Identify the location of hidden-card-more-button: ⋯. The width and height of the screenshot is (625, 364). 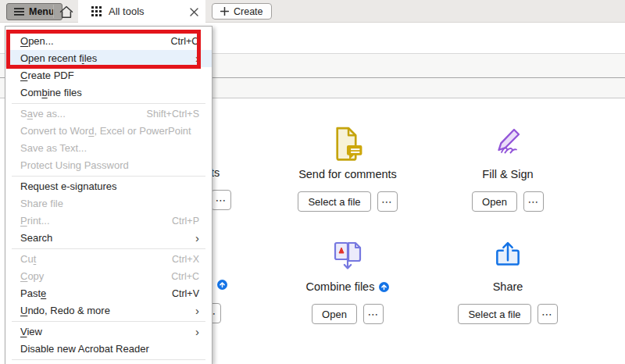
(221, 200).